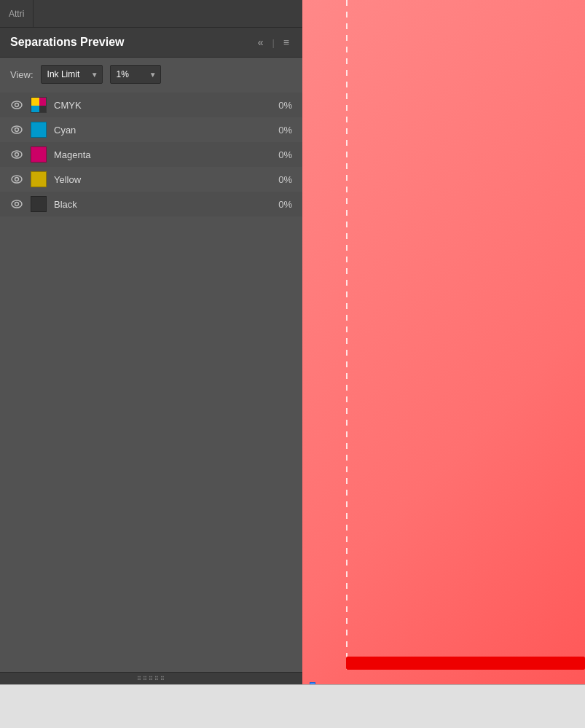  Describe the element at coordinates (152, 14) in the screenshot. I see `tab-bar: Attri` at that location.